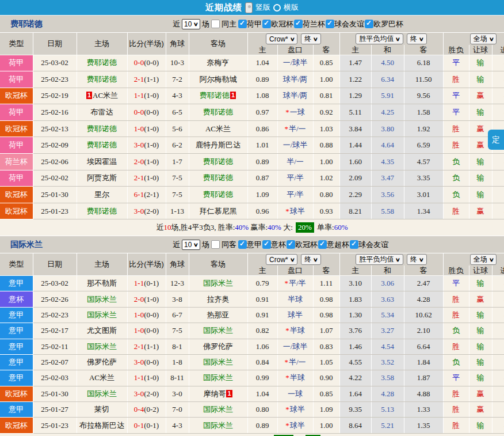  What do you see at coordinates (496, 139) in the screenshot?
I see `pin-tab-button: 定` at bounding box center [496, 139].